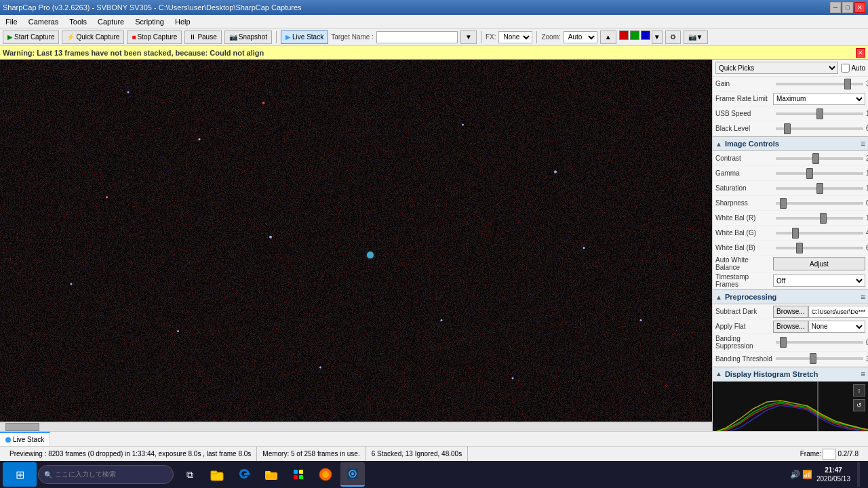  What do you see at coordinates (20, 474) in the screenshot?
I see `start-button: ⊞` at bounding box center [20, 474].